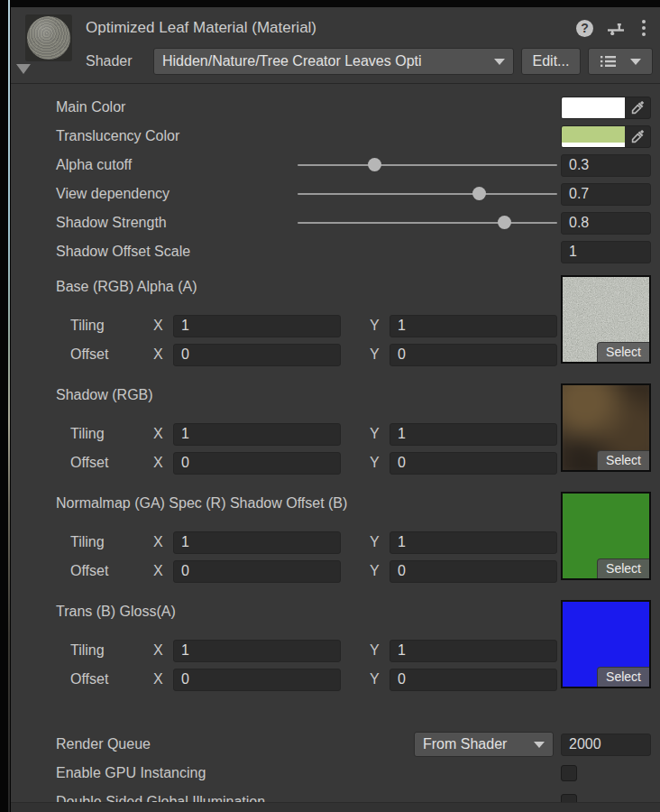 The height and width of the screenshot is (812, 660). What do you see at coordinates (473, 327) in the screenshot?
I see `base-tiling-y-field` at bounding box center [473, 327].